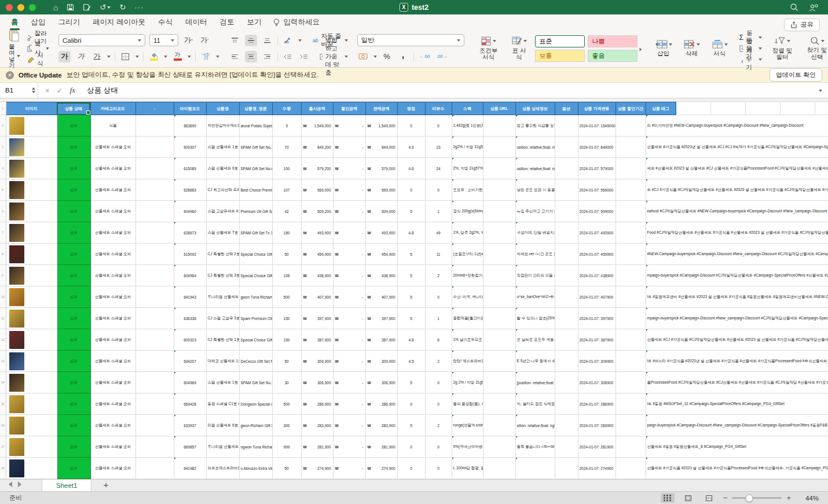 The image size is (828, 504). What do you see at coordinates (381, 212) in the screenshot?
I see `cell-sale-price: ₩509,000` at bounding box center [381, 212].